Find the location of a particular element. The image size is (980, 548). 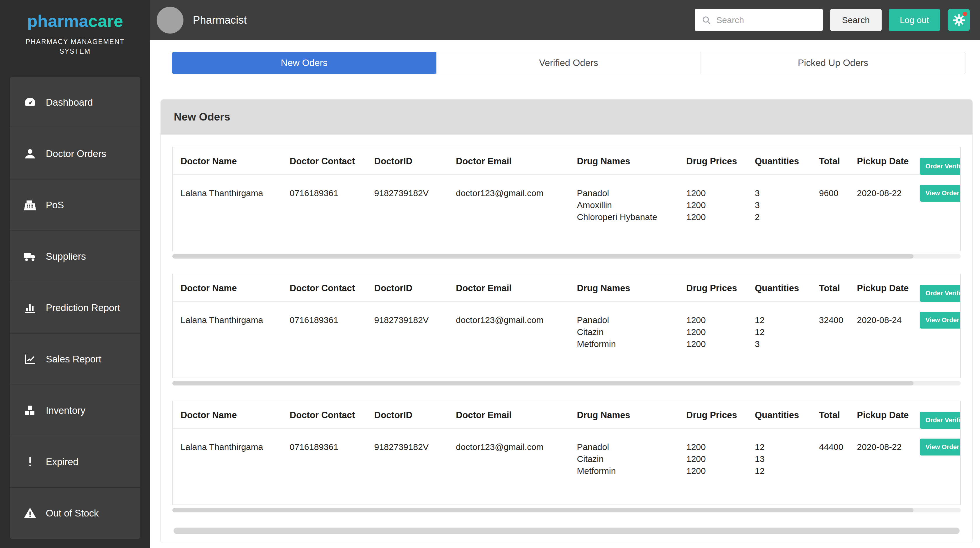

sidebar-item-label: Sales Report is located at coordinates (74, 359).